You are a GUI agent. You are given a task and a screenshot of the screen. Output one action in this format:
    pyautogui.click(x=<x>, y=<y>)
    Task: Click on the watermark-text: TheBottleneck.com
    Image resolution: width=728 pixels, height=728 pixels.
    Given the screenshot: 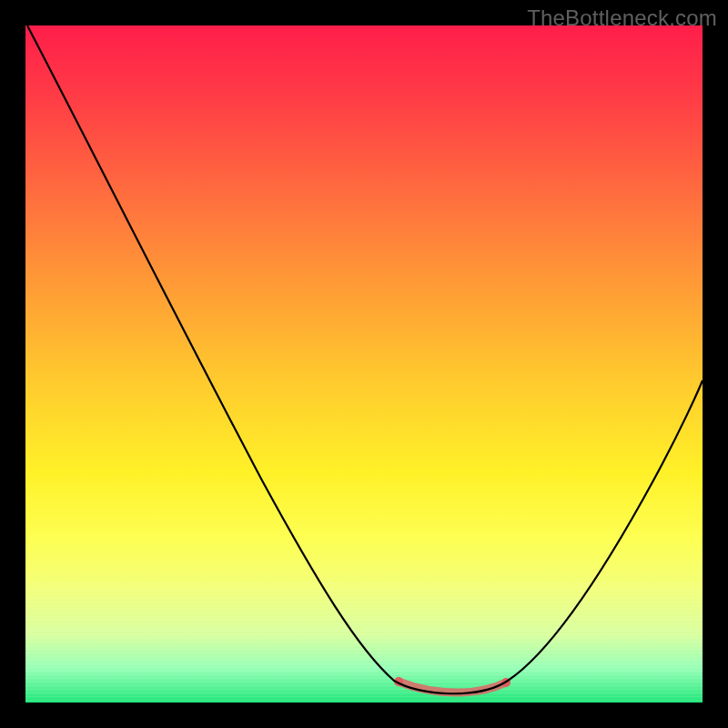 What is the action you would take?
    pyautogui.click(x=622, y=18)
    